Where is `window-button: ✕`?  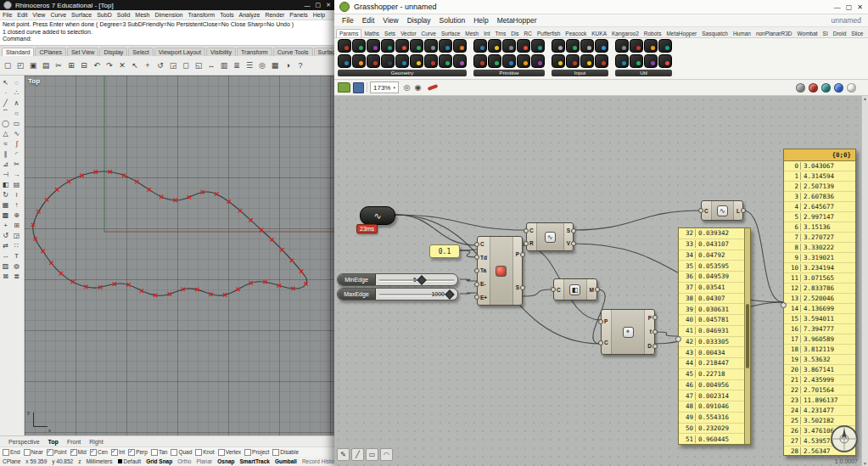 window-button: ✕ is located at coordinates (328, 5).